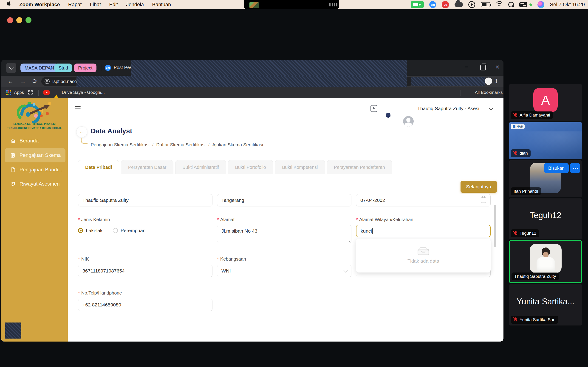 This screenshot has width=588, height=367. Describe the element at coordinates (100, 293) in the screenshot. I see `phone-label: * No.Telp/Handphone` at that location.